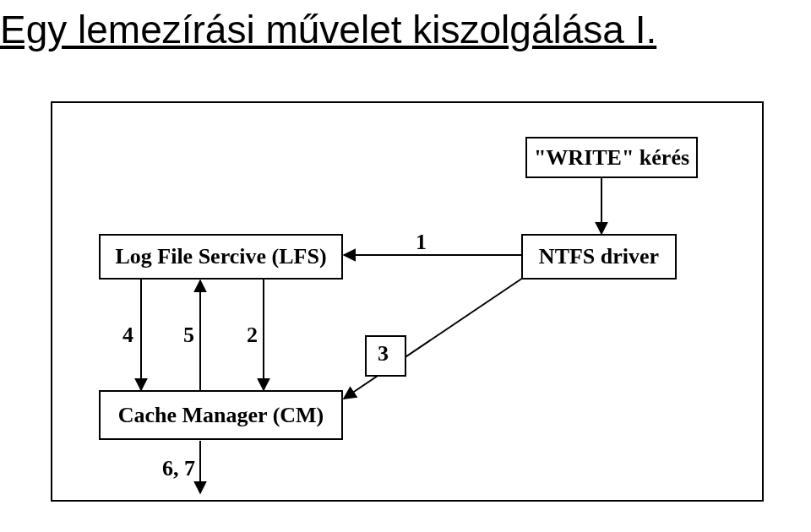 The width and height of the screenshot is (811, 532). Describe the element at coordinates (421, 242) in the screenshot. I see `label-1: 1` at that location.